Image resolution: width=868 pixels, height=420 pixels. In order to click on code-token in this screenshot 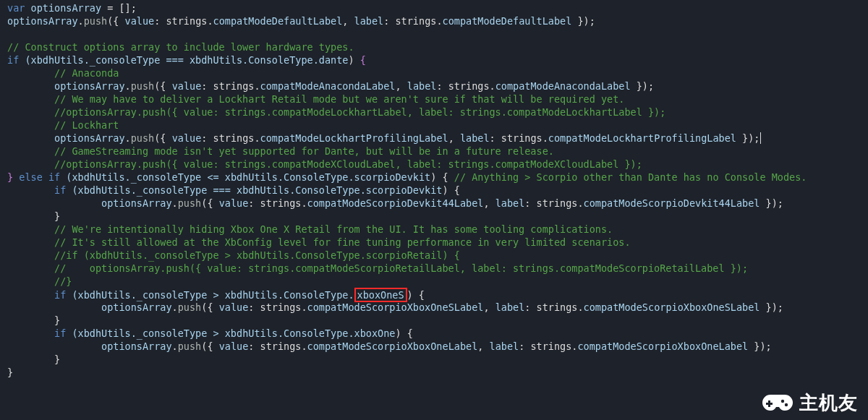, I will do `click(10, 34)`.